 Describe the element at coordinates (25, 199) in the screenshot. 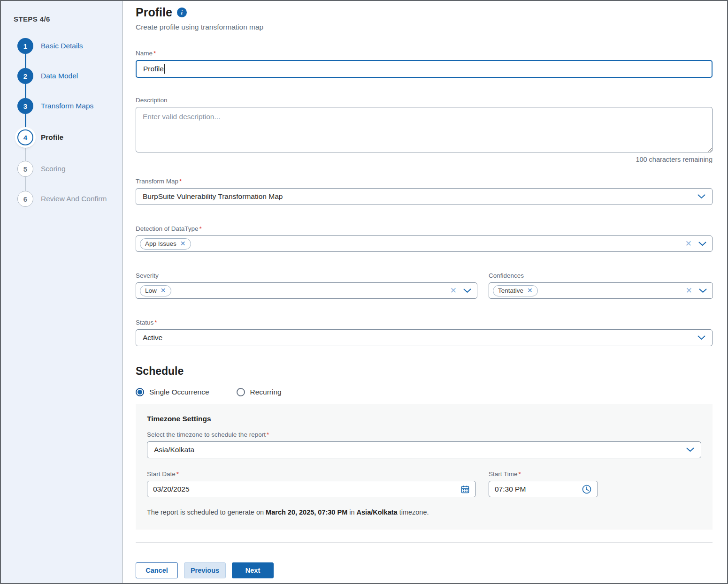

I see `step-number-badge: 6` at that location.